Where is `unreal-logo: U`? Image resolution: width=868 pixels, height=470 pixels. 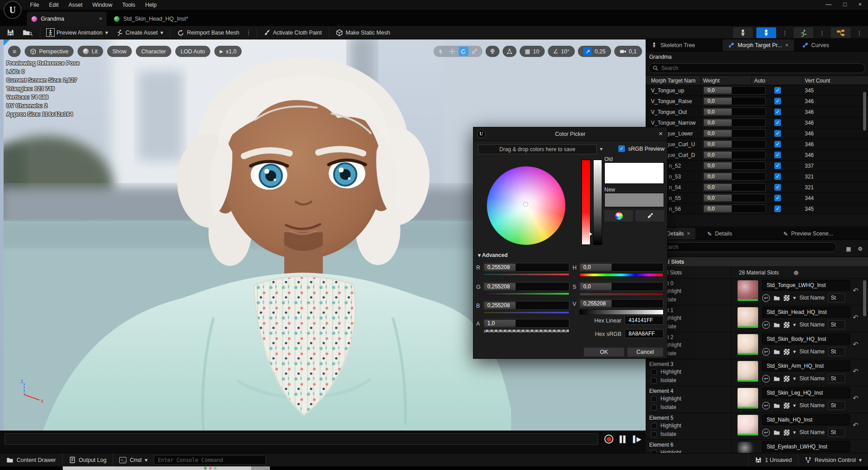
unreal-logo: U is located at coordinates (13, 10).